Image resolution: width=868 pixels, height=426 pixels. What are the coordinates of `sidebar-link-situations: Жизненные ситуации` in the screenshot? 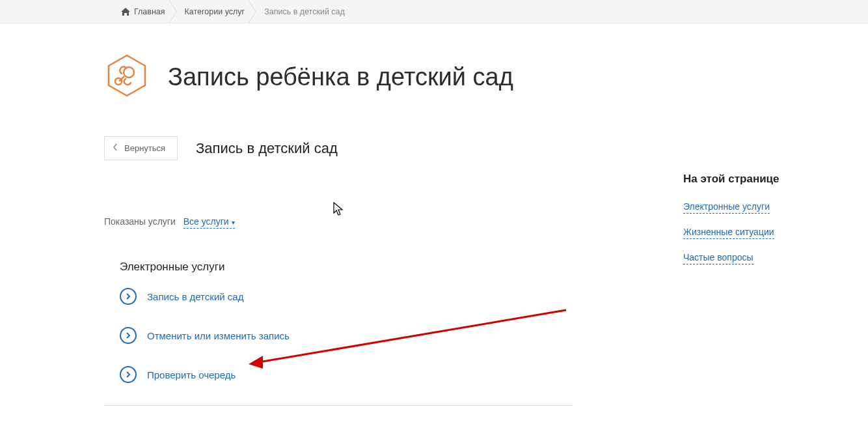 It's located at (729, 233).